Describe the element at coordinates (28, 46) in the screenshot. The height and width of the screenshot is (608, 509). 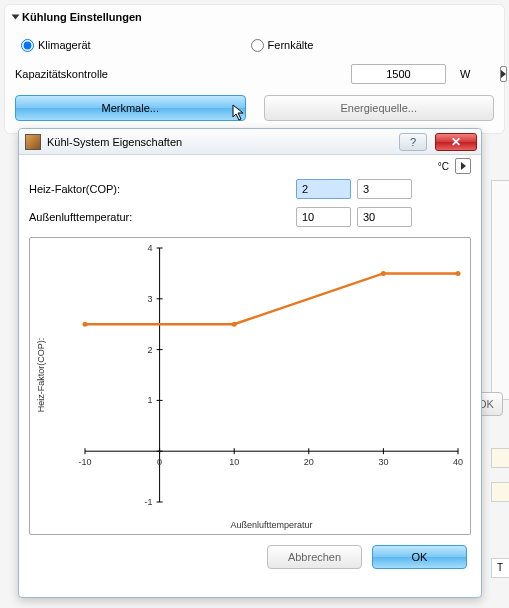
I see `radio-klimageraet-input` at that location.